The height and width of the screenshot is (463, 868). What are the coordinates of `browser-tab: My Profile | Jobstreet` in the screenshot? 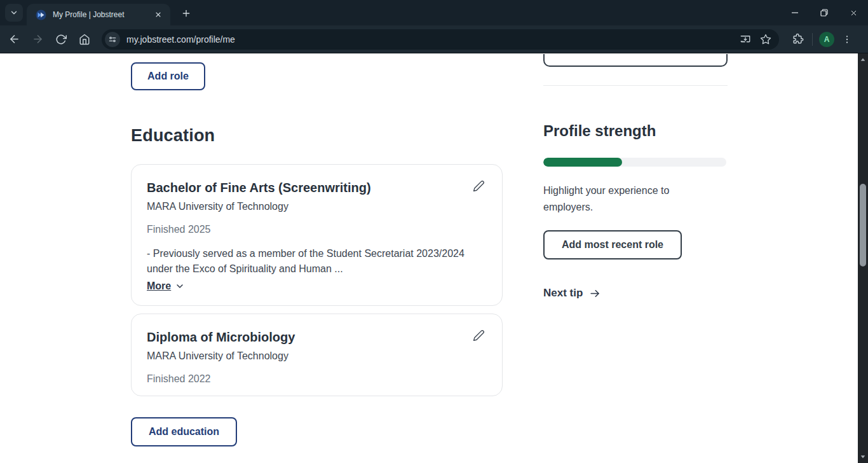 It's located at (98, 15).